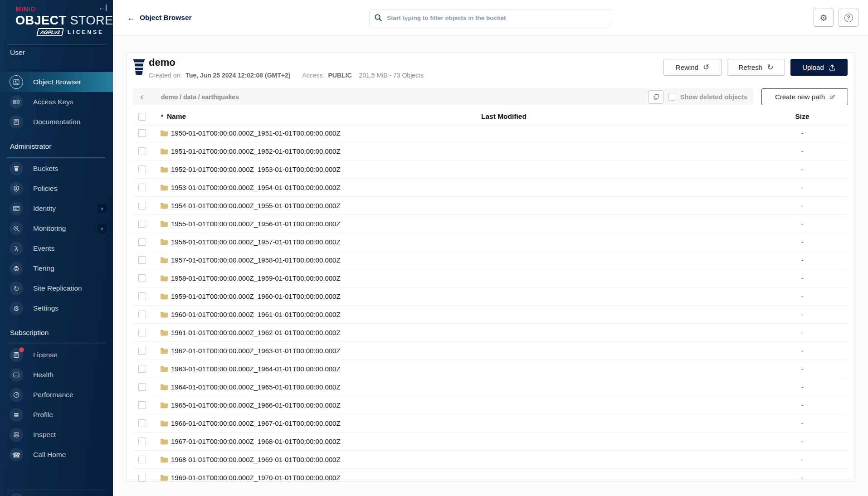 This screenshot has height=496, width=868. I want to click on rewind-icon: ↺, so click(706, 67).